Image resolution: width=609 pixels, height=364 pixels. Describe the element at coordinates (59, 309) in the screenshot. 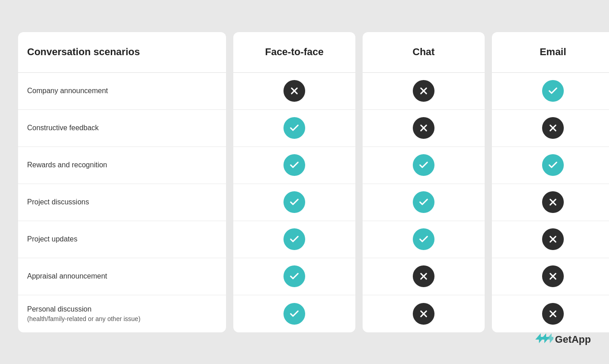

I see `scenario-text: Personal discussion` at that location.